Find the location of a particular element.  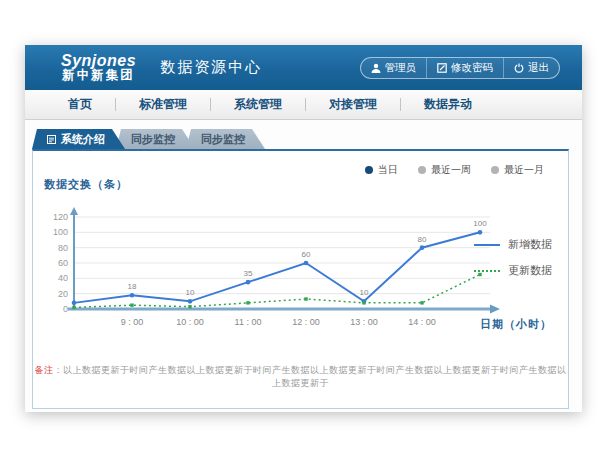

nav-item-system-mgmt: 系统管理 is located at coordinates (258, 104).